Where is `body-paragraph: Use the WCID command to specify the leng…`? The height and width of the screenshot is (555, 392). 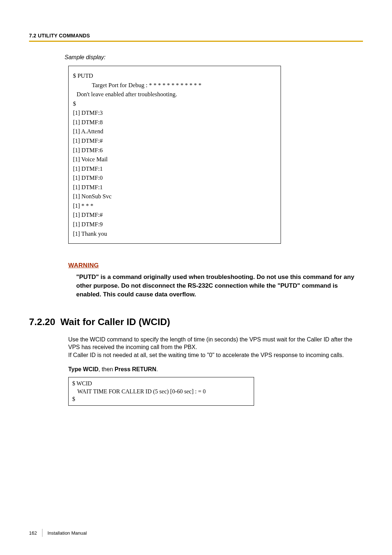
body-paragraph: Use the WCID command to specify the leng… is located at coordinates (215, 347).